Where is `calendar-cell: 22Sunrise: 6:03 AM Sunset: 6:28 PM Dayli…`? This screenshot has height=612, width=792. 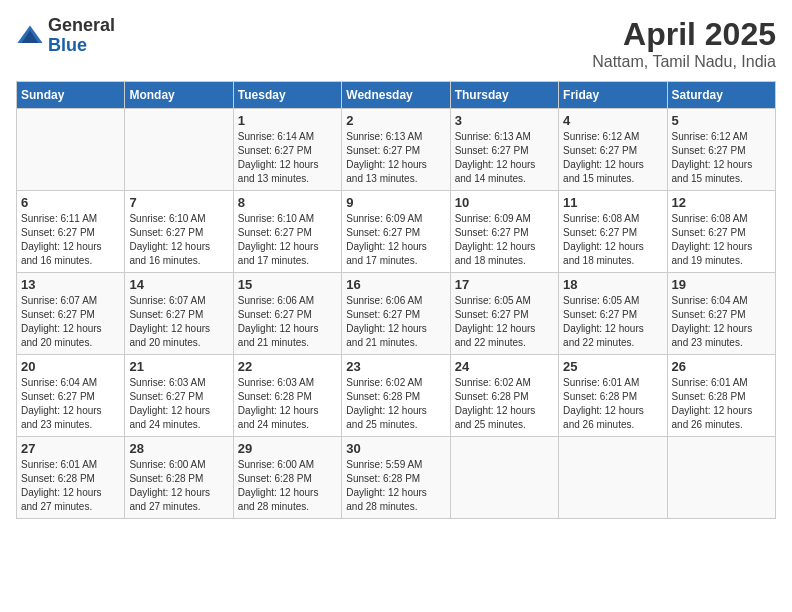
calendar-cell: 22Sunrise: 6:03 AM Sunset: 6:28 PM Dayli… is located at coordinates (287, 396).